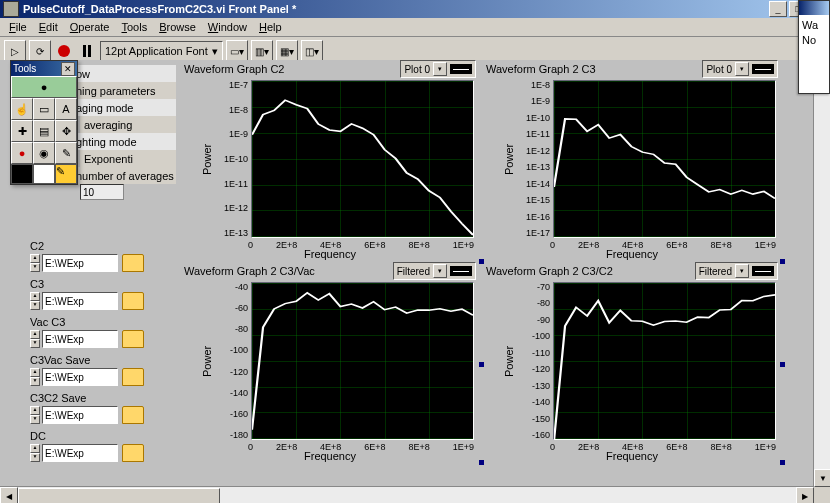 The height and width of the screenshot is (503, 830). What do you see at coordinates (228, 27) in the screenshot?
I see `menu-window: Window` at bounding box center [228, 27].